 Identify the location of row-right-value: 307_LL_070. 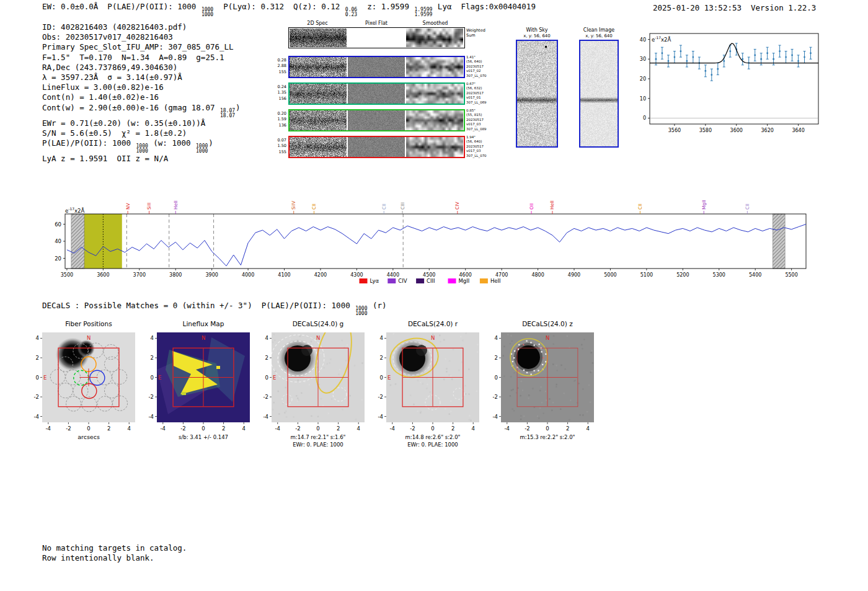
(476, 156).